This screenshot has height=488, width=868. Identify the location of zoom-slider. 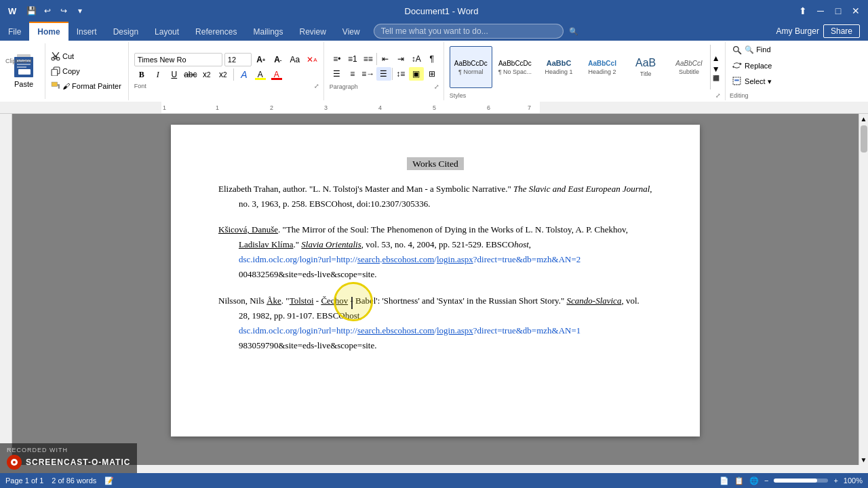
(801, 481).